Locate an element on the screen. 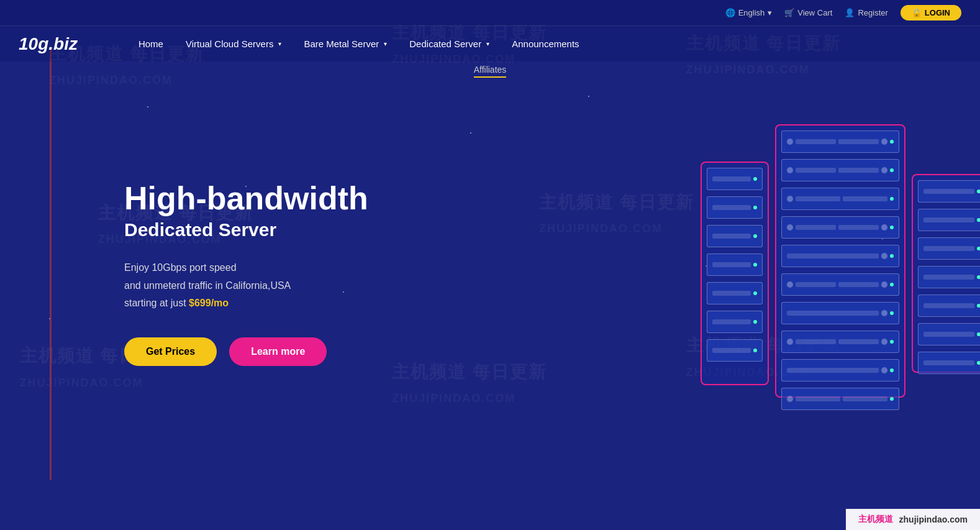 This screenshot has width=980, height=530. register-button: 👤 Register is located at coordinates (866, 12).